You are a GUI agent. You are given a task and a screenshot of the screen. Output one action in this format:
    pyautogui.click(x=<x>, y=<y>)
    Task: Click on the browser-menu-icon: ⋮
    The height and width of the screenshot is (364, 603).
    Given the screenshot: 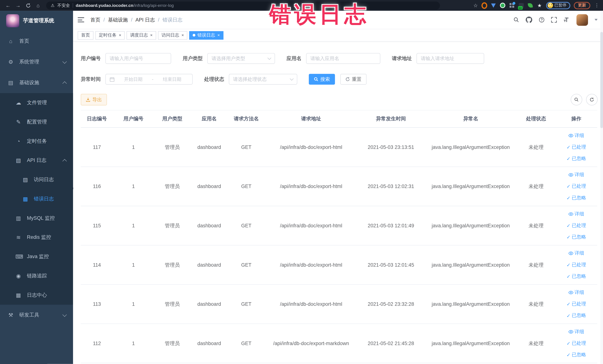 What is the action you would take?
    pyautogui.click(x=597, y=5)
    